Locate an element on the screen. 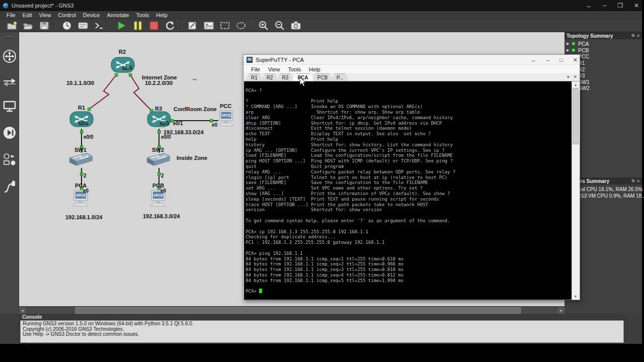  zoom-in-button is located at coordinates (264, 26).